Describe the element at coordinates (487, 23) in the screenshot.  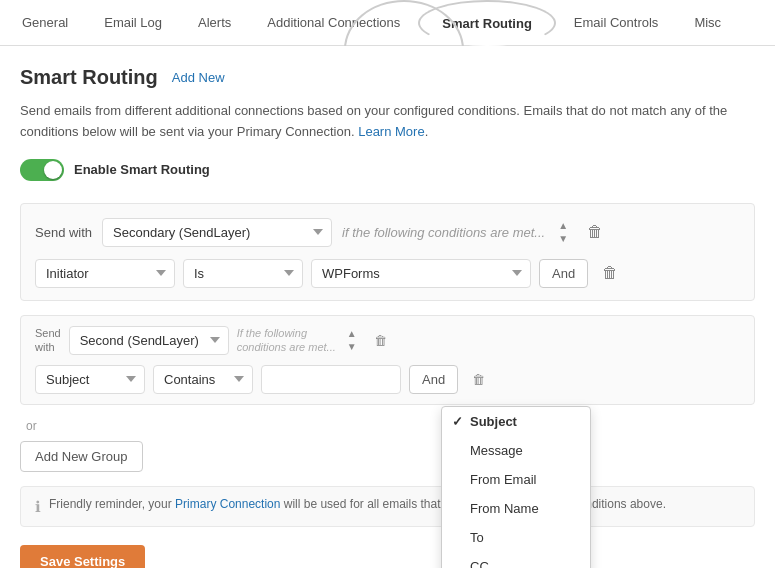
I see `tab-smart-routing: Smart Routing` at that location.